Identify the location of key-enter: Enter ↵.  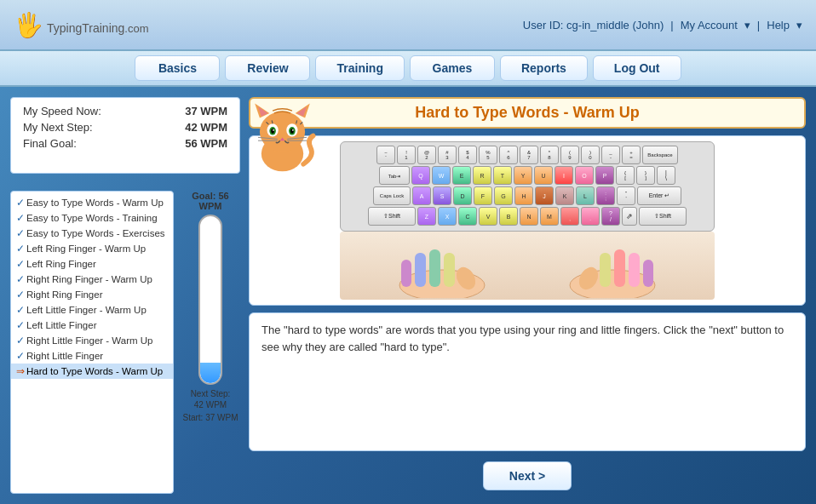
(659, 196).